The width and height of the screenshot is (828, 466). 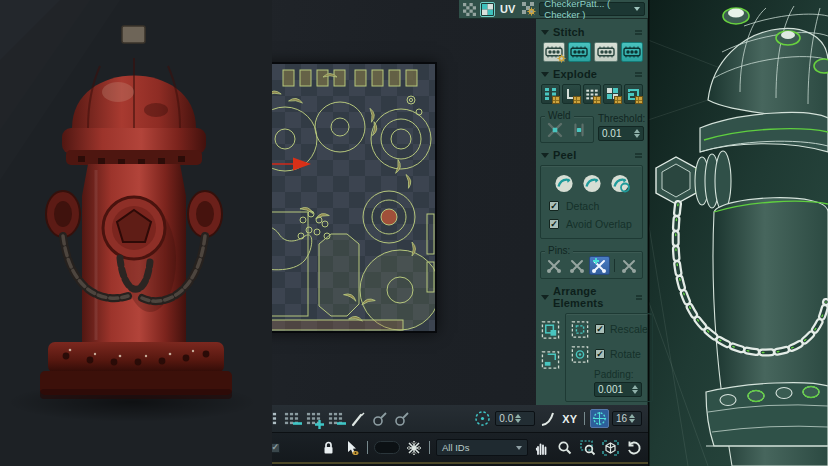 What do you see at coordinates (358, 418) in the screenshot?
I see `paint-select-button` at bounding box center [358, 418].